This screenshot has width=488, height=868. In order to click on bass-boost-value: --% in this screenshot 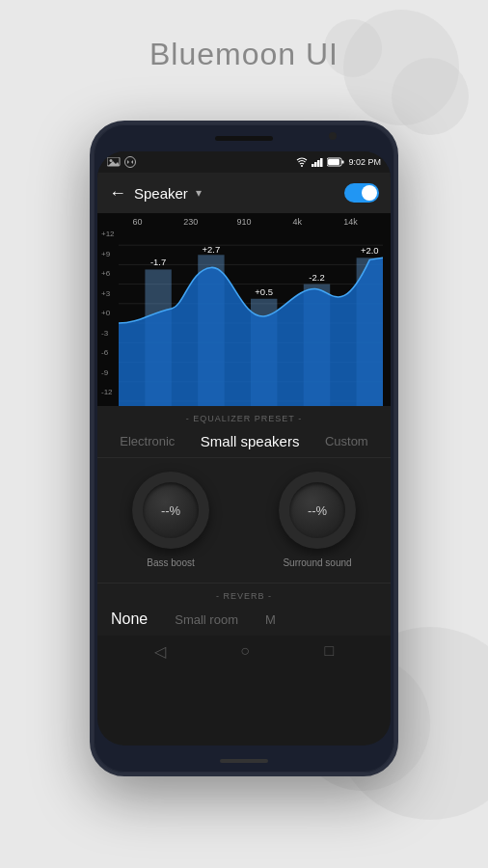, I will do `click(171, 511)`.